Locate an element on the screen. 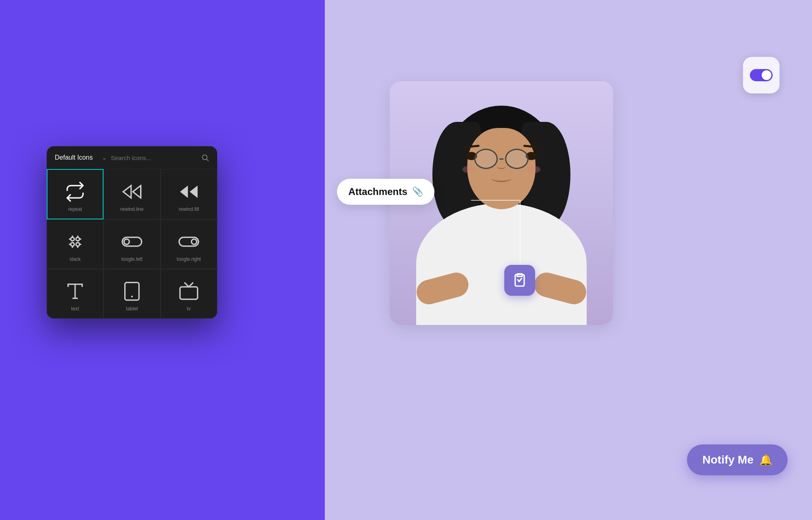  nose is located at coordinates (501, 166).